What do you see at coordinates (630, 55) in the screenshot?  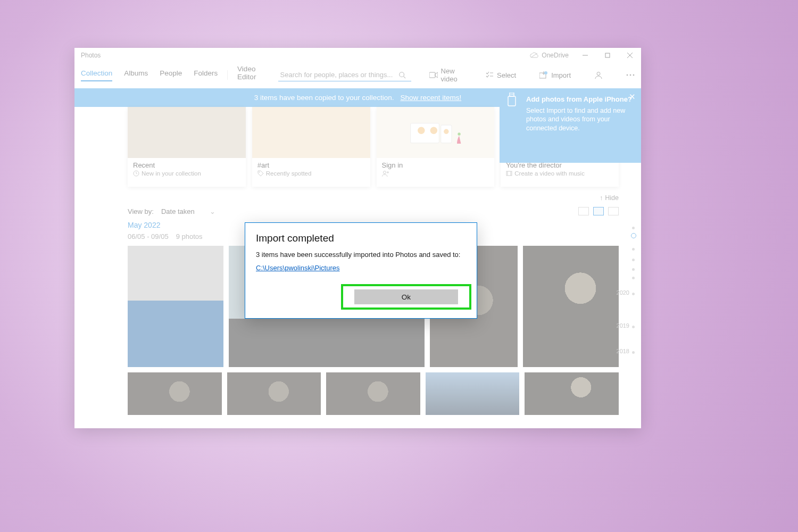 I see `close-button` at bounding box center [630, 55].